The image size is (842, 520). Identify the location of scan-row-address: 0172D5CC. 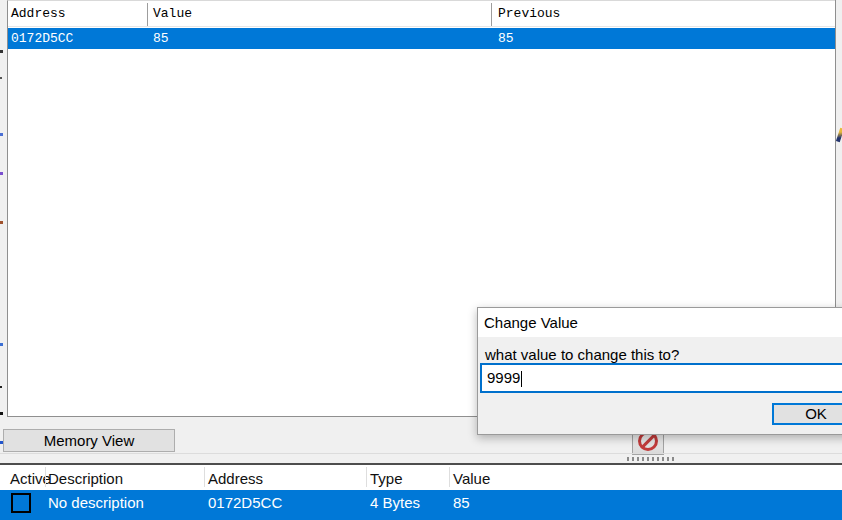
(42, 38).